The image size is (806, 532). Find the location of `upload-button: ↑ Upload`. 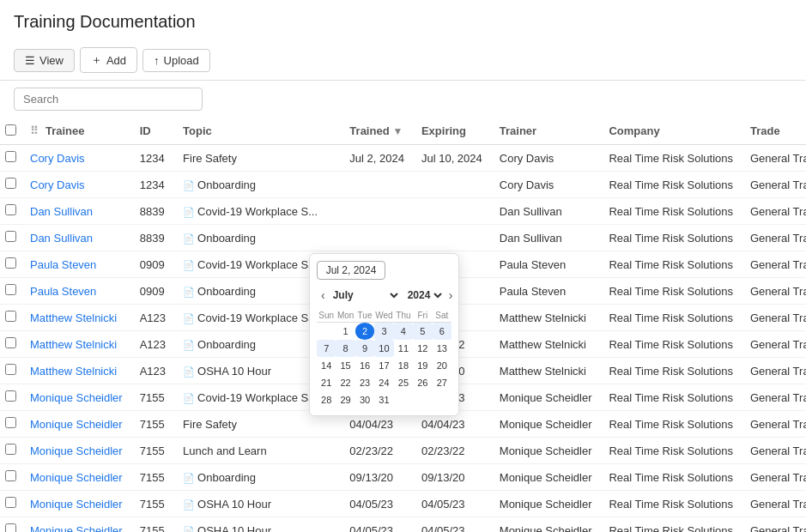

upload-button: ↑ Upload is located at coordinates (177, 60).